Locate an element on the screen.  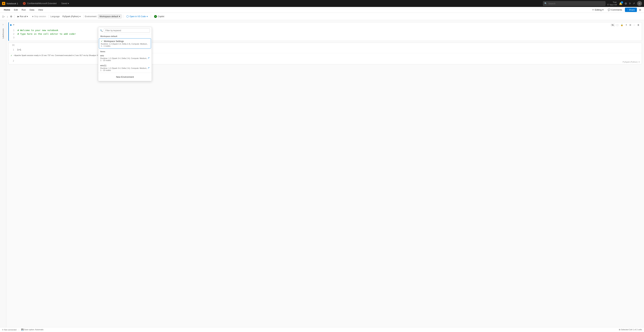
cell-more-btn: ··· is located at coordinates (634, 25).